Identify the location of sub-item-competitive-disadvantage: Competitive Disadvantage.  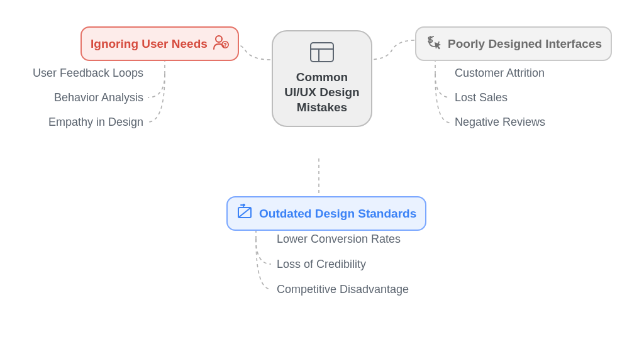
(343, 289).